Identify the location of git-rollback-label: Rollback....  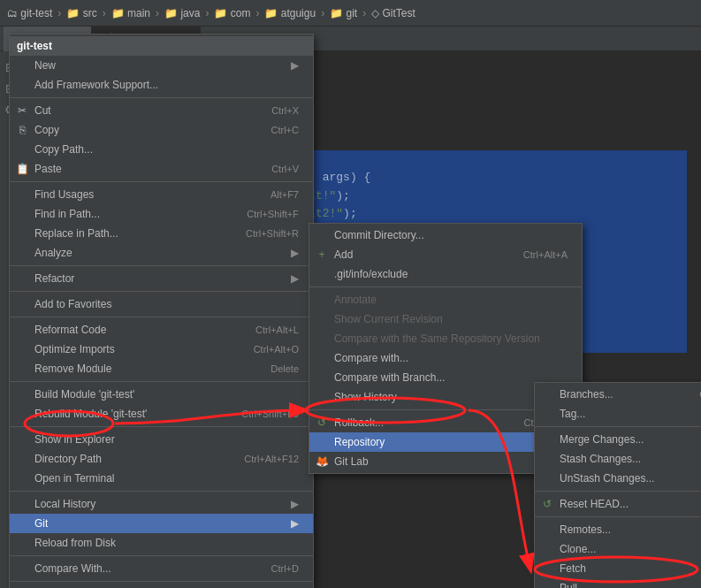
(359, 423).